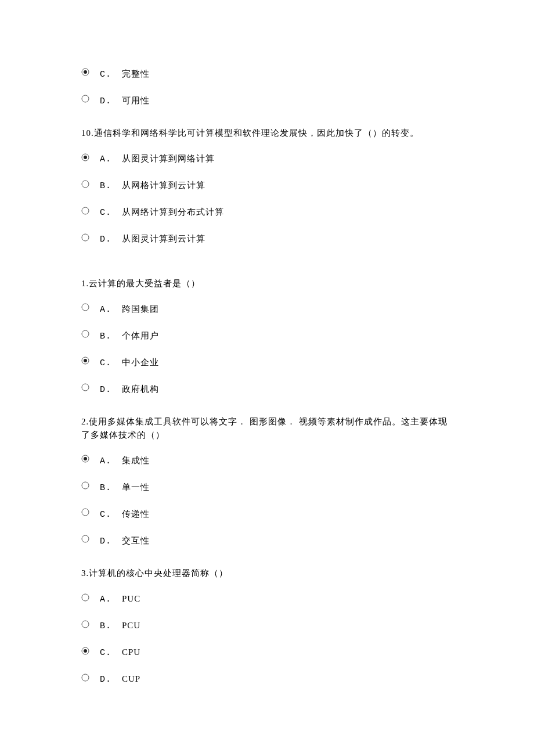 Image resolution: width=534 pixels, height=756 pixels. I want to click on question-body: 云计算的最大受益者是（）, so click(145, 283).